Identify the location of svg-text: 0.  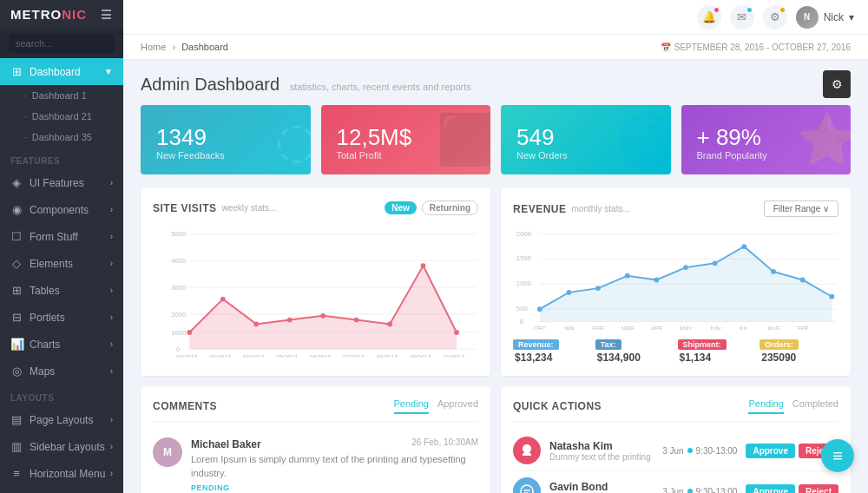
(178, 349).